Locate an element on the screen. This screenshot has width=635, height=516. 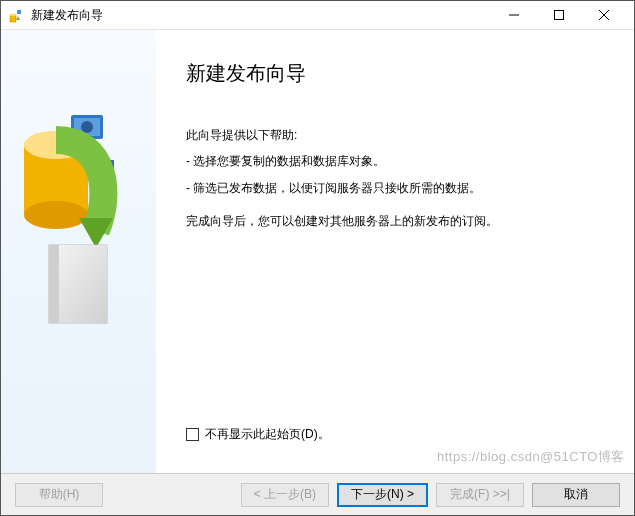
back-button: < 上一步(B) is located at coordinates (285, 495).